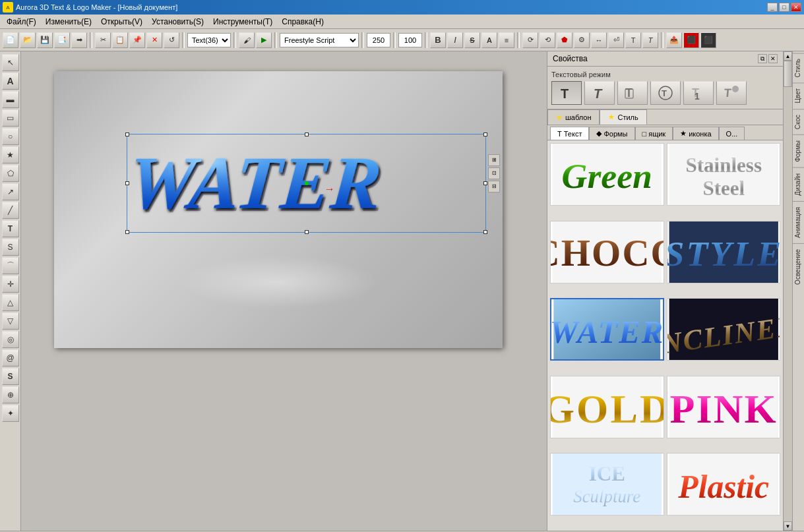  What do you see at coordinates (171, 40) in the screenshot?
I see `undo-button: ↺` at bounding box center [171, 40].